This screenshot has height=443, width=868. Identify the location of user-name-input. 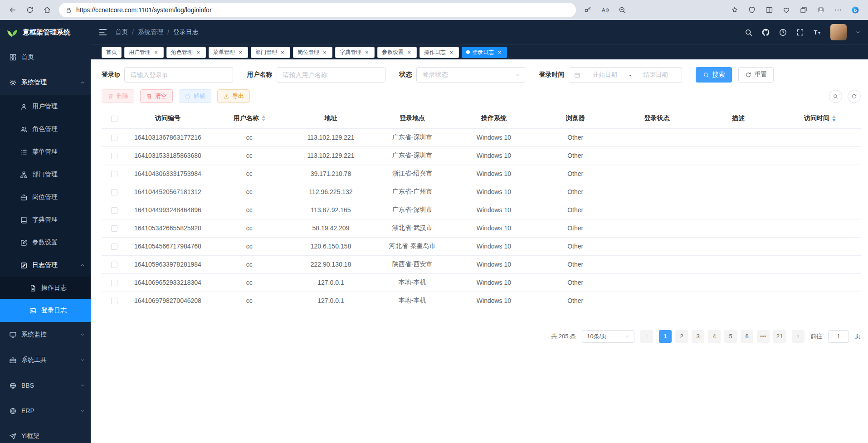
(331, 75).